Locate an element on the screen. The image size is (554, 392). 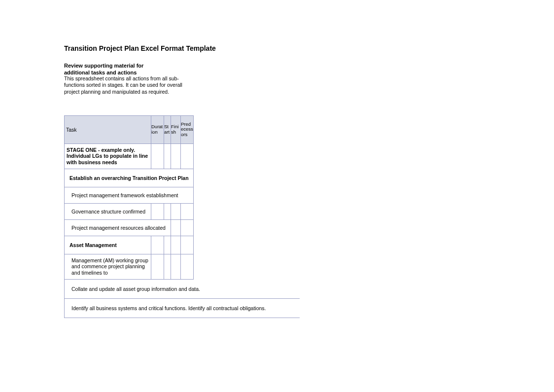
task-pmf: Project management framework establishme… is located at coordinates (129, 195).